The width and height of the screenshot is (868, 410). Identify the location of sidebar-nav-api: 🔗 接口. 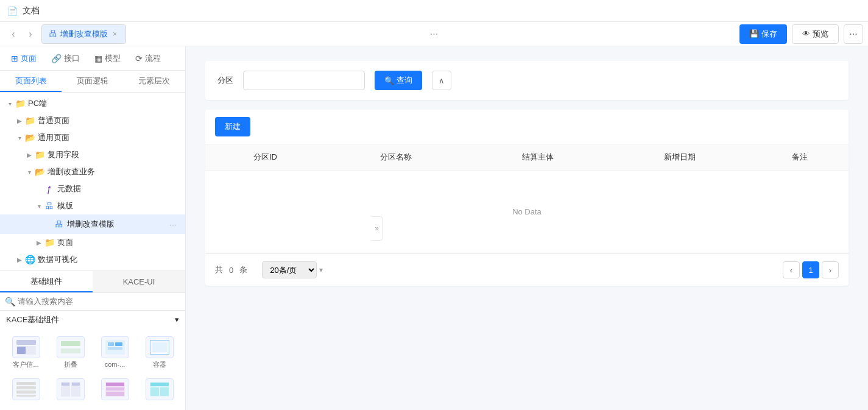
(66, 58).